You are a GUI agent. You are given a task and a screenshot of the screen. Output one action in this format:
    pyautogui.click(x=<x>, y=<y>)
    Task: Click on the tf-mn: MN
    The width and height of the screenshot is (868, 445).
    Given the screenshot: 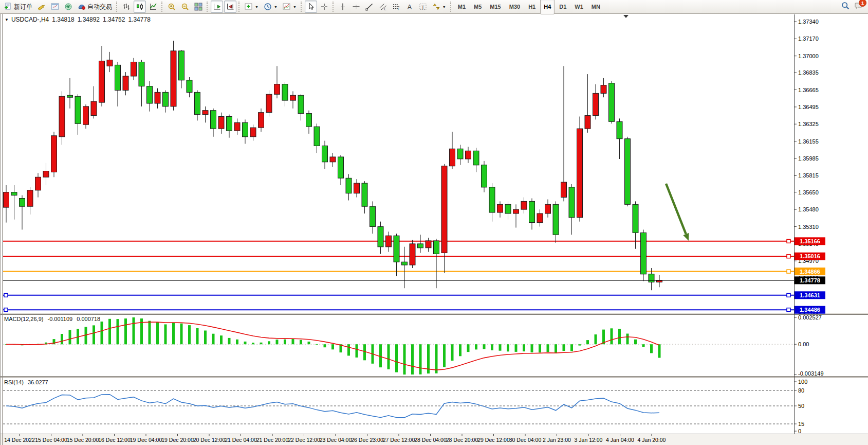 What is the action you would take?
    pyautogui.click(x=596, y=7)
    